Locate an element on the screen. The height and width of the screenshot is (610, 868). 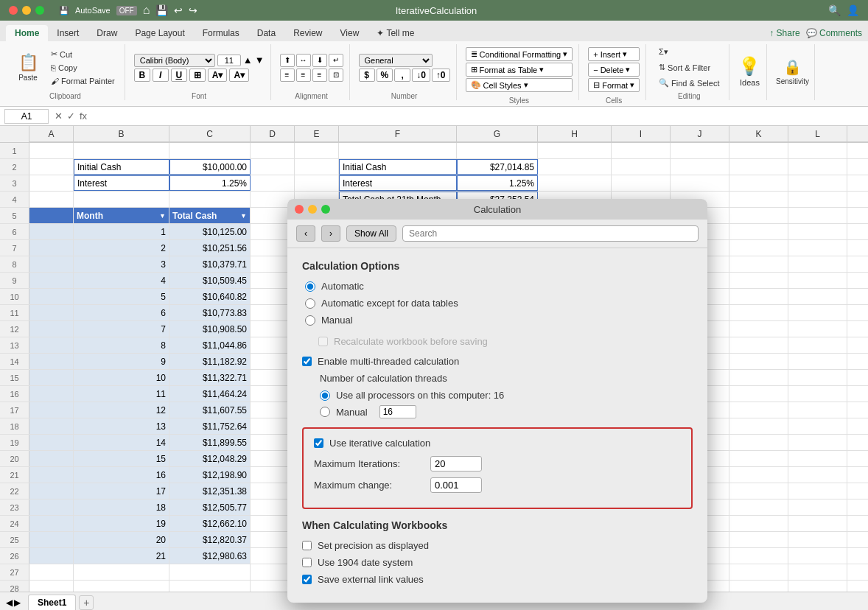
cell-b22: 17 is located at coordinates (122, 491).